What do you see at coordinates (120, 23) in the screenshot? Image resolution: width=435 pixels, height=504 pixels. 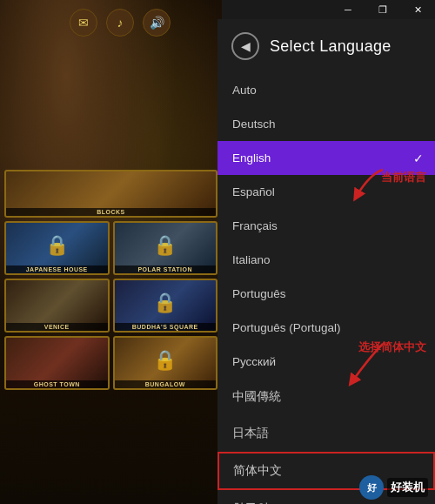 I see `game-top-icons: ✉ ♪ 🔊` at bounding box center [120, 23].